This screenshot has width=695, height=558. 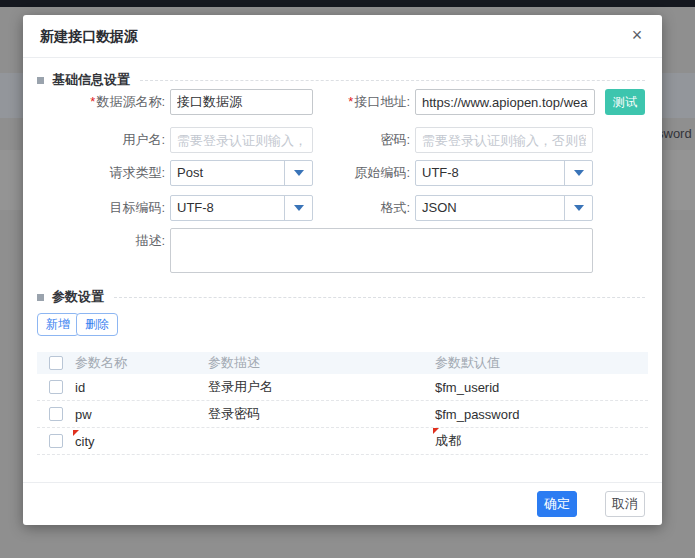 I want to click on password-label: 密码:, so click(x=366, y=140).